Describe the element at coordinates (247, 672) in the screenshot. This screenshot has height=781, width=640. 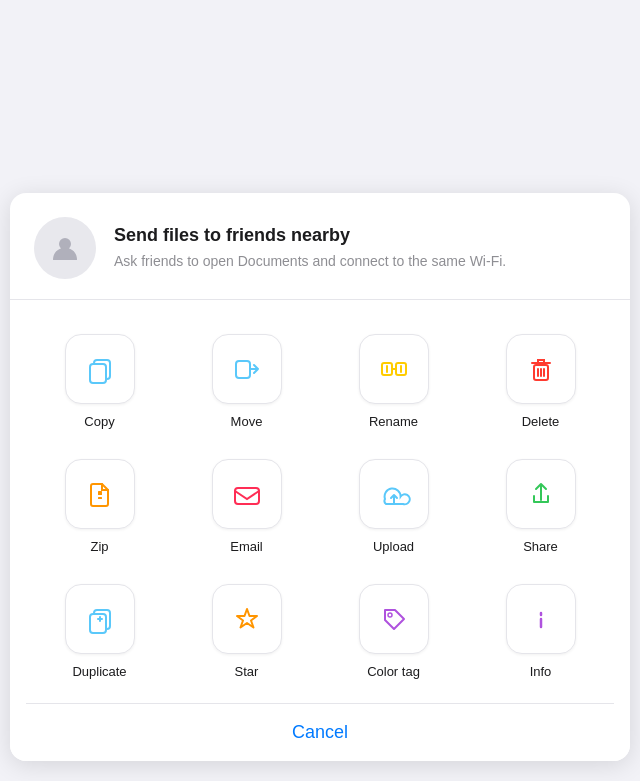
I see `star-label: Star` at that location.